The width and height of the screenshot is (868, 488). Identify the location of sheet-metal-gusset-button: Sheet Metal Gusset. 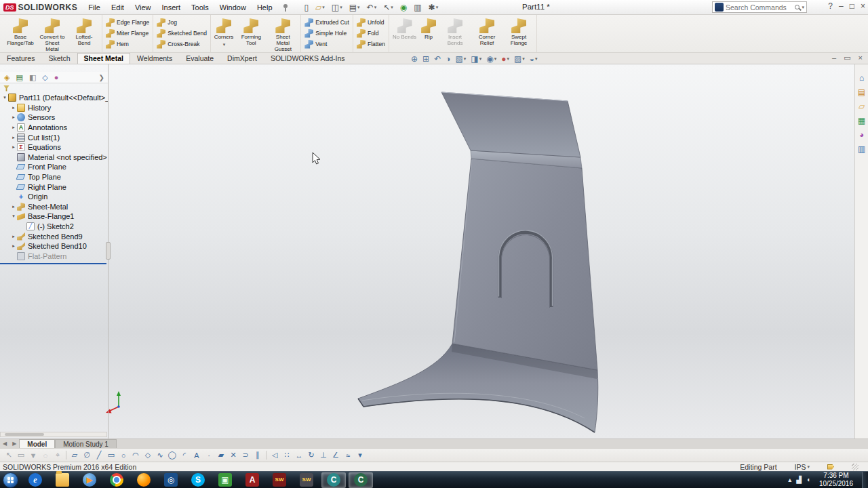
(283, 35).